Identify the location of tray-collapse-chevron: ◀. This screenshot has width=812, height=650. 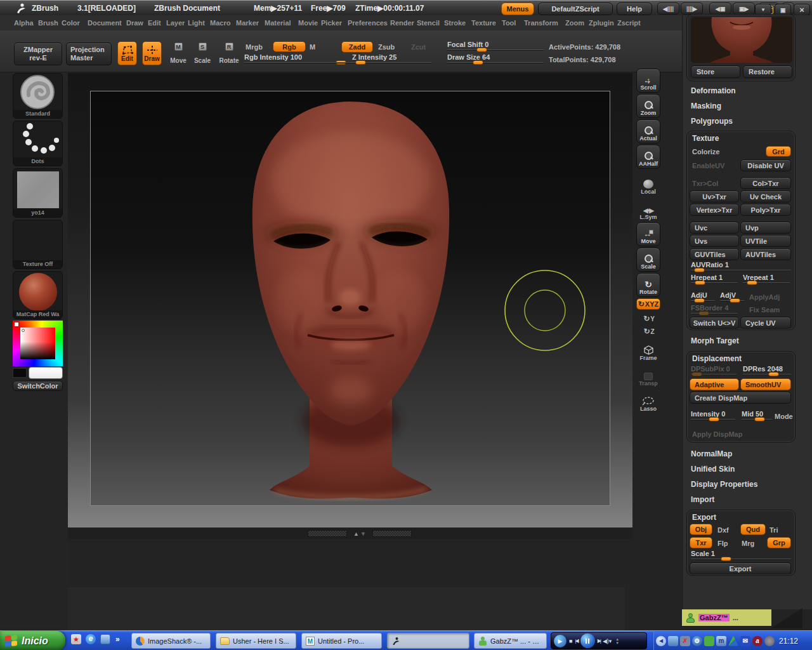
(661, 641).